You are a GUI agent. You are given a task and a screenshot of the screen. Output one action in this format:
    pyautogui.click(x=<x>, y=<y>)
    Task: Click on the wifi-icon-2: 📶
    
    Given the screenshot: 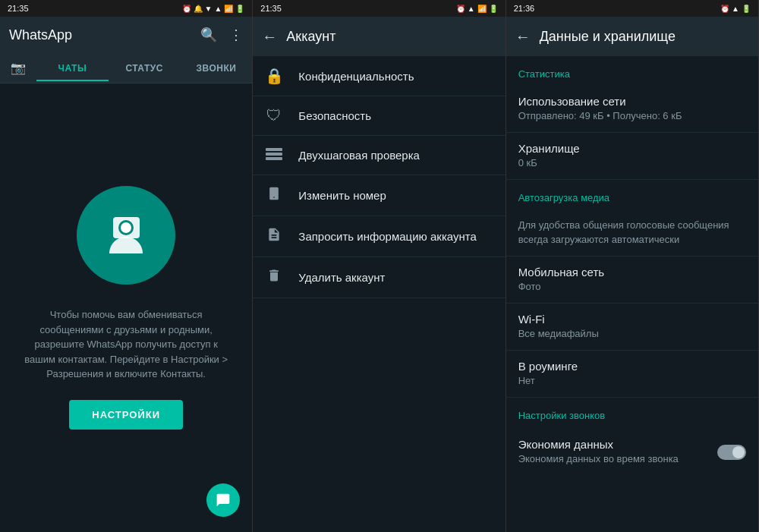 What is the action you would take?
    pyautogui.click(x=482, y=9)
    